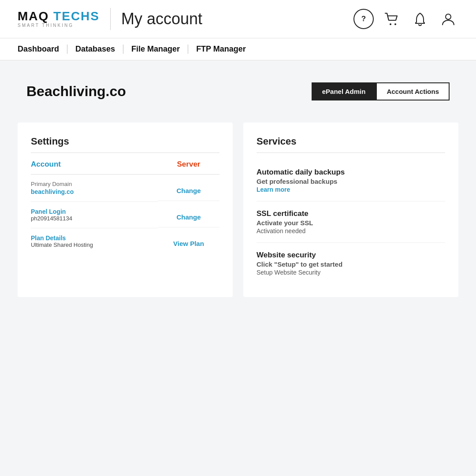 The width and height of the screenshot is (476, 476). What do you see at coordinates (351, 223) in the screenshot?
I see `ssl-subtitle: Activate your SSL` at bounding box center [351, 223].